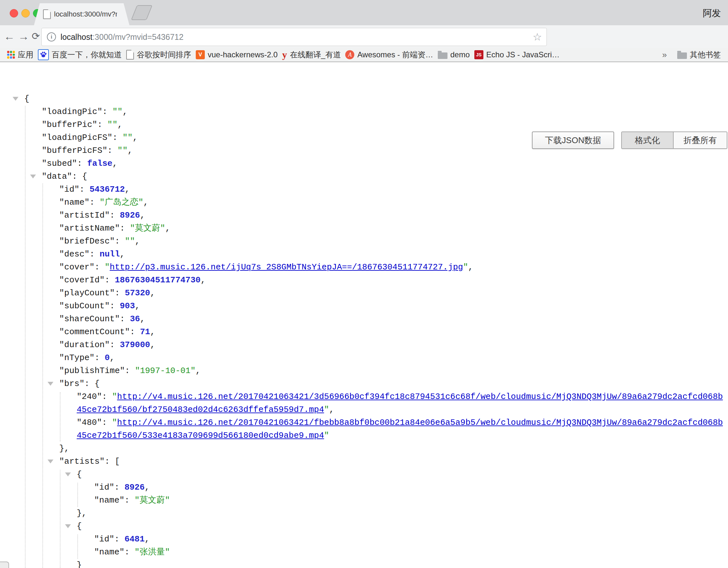 The height and width of the screenshot is (568, 728). What do you see at coordinates (665, 55) in the screenshot?
I see `bookmarks-overflow-chevron: »` at bounding box center [665, 55].